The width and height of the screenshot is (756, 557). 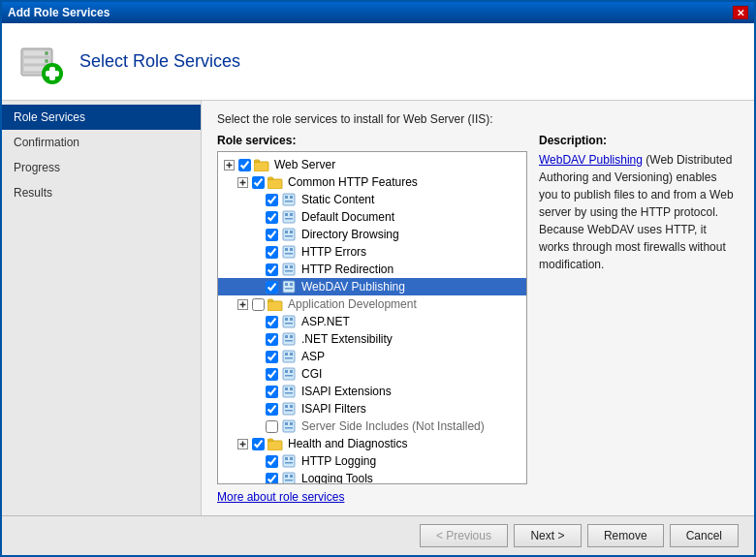 I want to click on tree-row: Web Server, so click(x=372, y=165).